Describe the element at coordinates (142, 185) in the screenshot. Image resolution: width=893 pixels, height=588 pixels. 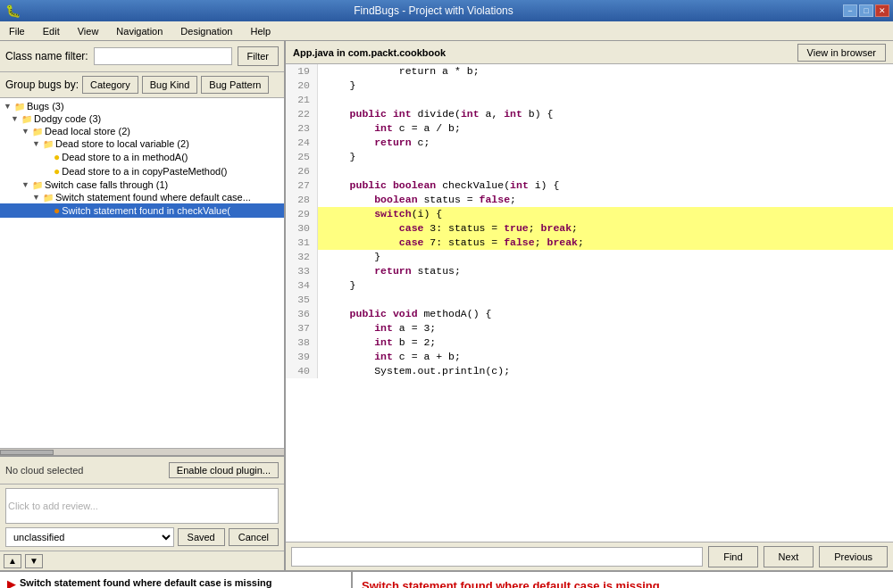
I see `tree-item-switchfalls: ▼ 📁 Switch case falls through (1)` at that location.